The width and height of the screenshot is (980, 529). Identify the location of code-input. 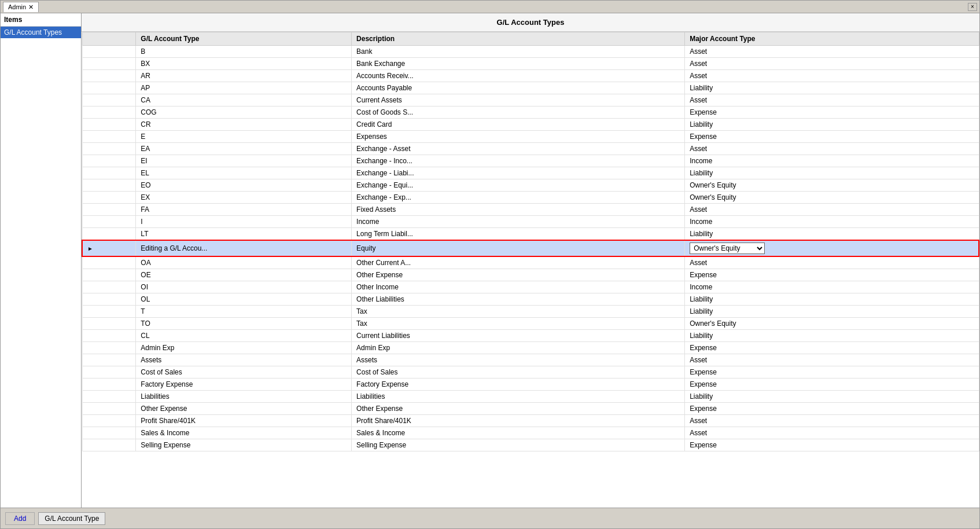
(244, 248).